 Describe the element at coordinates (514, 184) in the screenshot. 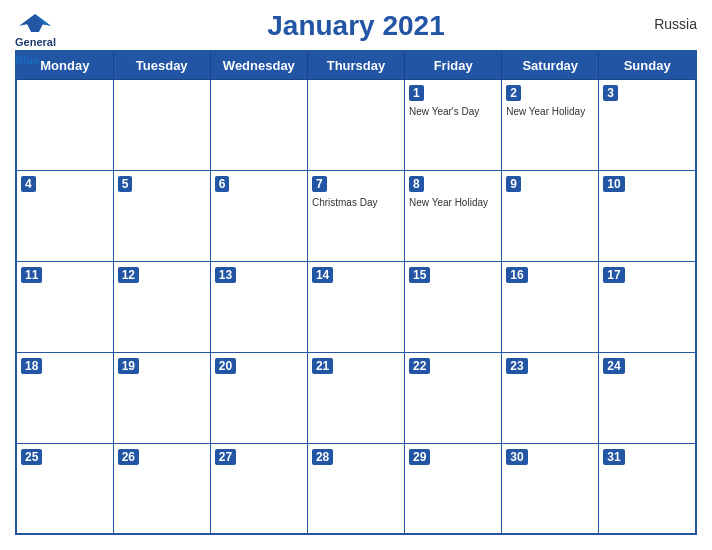

I see `day-number: 9` at that location.